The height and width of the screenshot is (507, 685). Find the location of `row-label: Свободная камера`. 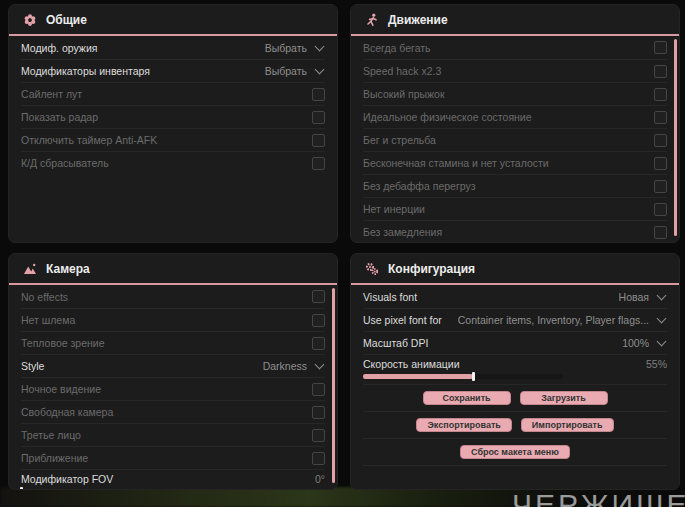

row-label: Свободная камера is located at coordinates (67, 412).